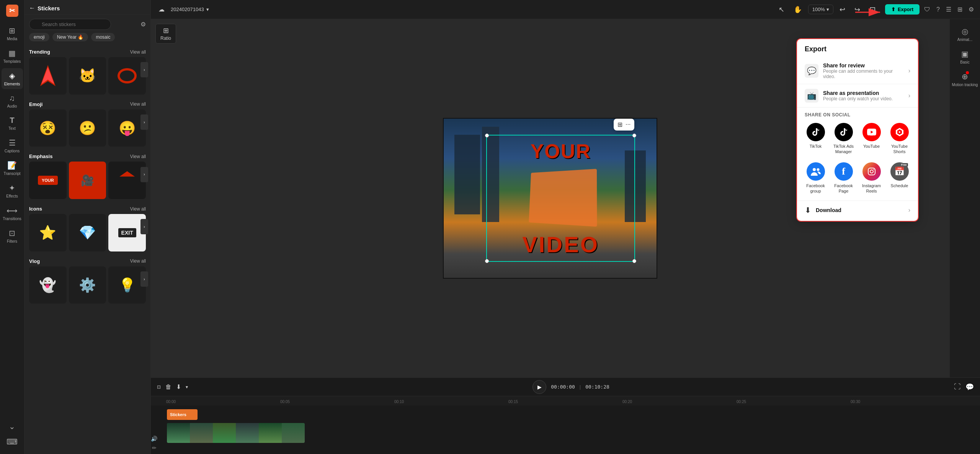 This screenshot has width=980, height=454. Describe the element at coordinates (900, 139) in the screenshot. I see `social-yt-shorts: YouTube Shorts` at that location.